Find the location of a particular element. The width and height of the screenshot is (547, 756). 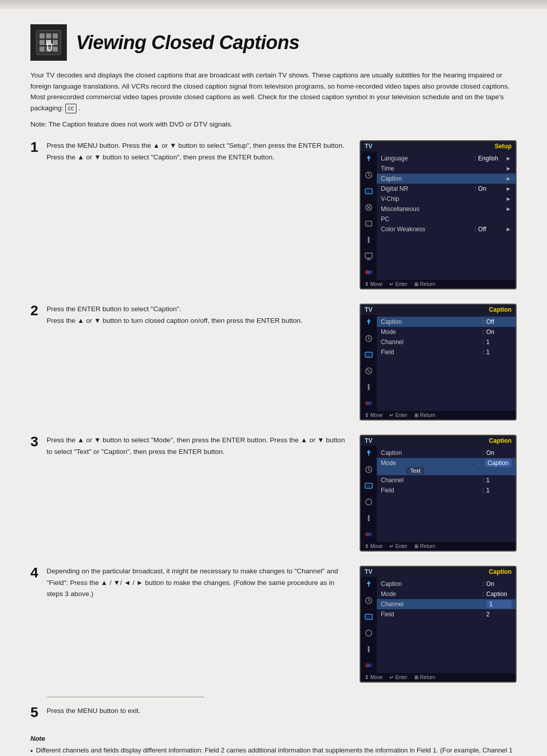

menu-row-time: Time ► is located at coordinates (446, 169).